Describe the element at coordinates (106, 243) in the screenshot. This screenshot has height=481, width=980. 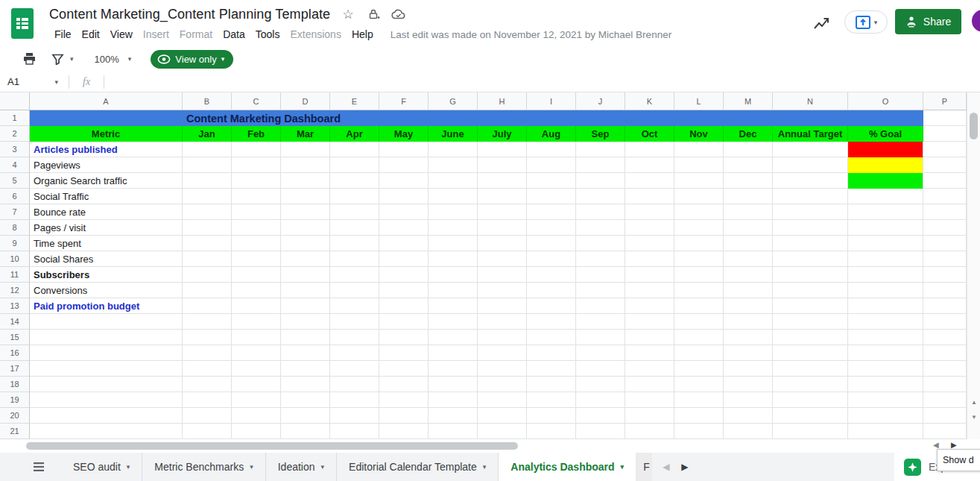
I see `cell-A9: Time spent` at that location.